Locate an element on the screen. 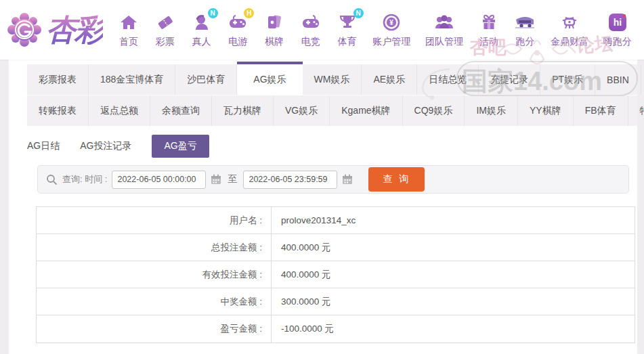  nav-label: 团队管理 is located at coordinates (444, 42).